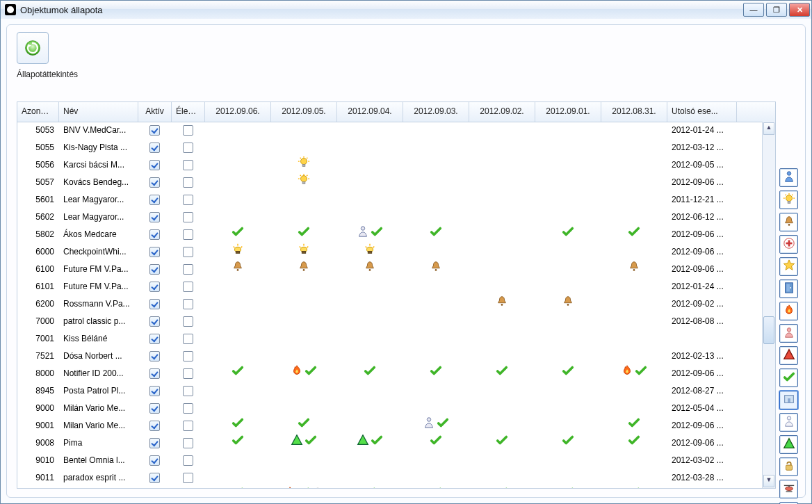 The height and width of the screenshot is (504, 812). Describe the element at coordinates (390, 478) in the screenshot. I see `table-row: 9011paradox esprit ...2012-03-28 ...` at that location.